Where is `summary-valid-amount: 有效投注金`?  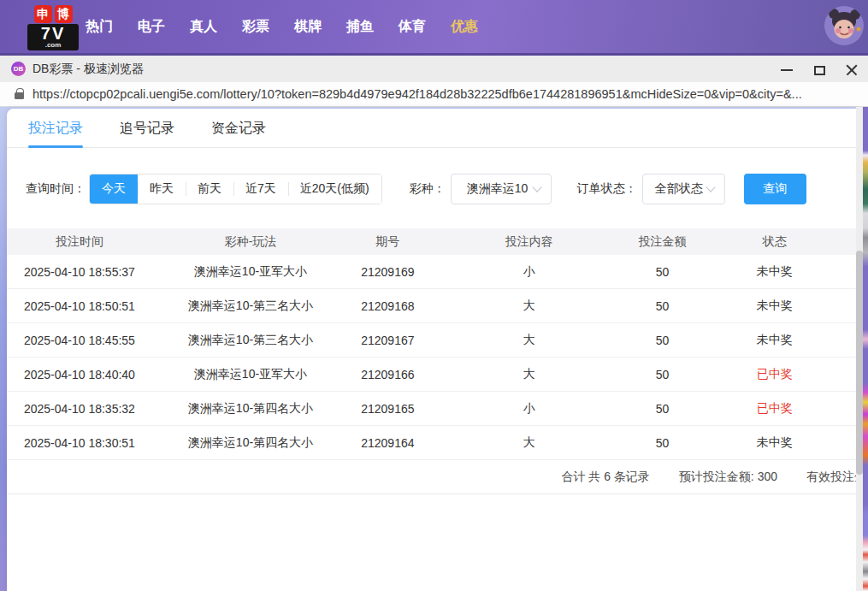 summary-valid-amount: 有效投注金 is located at coordinates (831, 477).